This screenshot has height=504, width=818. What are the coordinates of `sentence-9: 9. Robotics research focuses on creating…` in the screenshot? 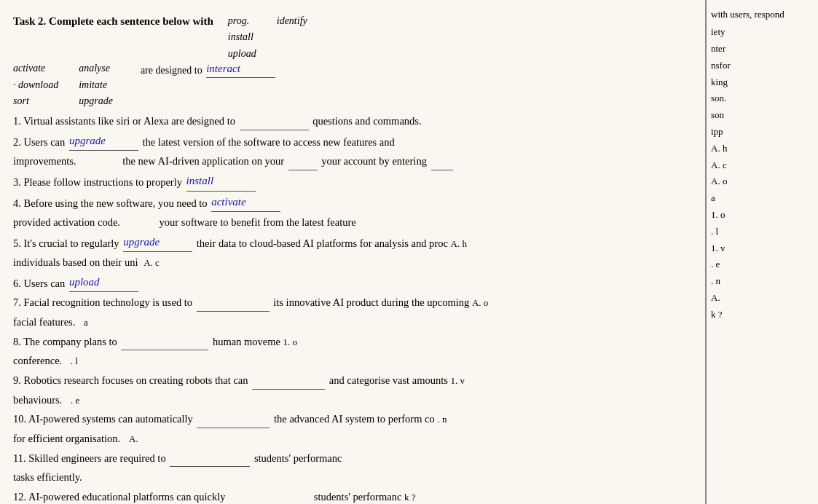 It's located at (352, 380).